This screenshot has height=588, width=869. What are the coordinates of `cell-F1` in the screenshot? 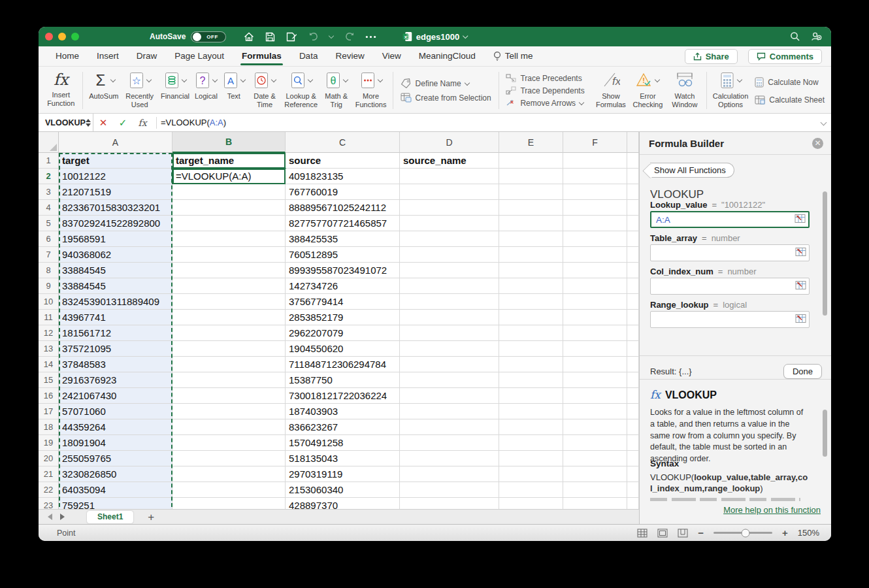 It's located at (595, 161).